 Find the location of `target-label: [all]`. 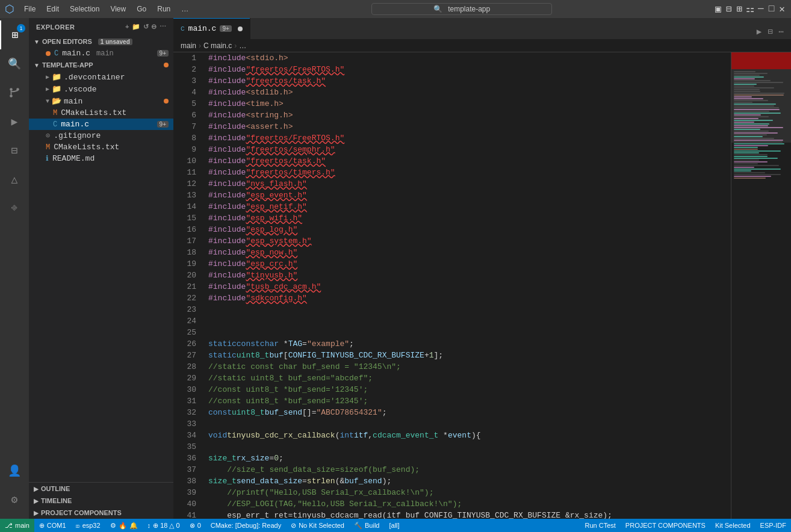

target-label: [all] is located at coordinates (394, 525).